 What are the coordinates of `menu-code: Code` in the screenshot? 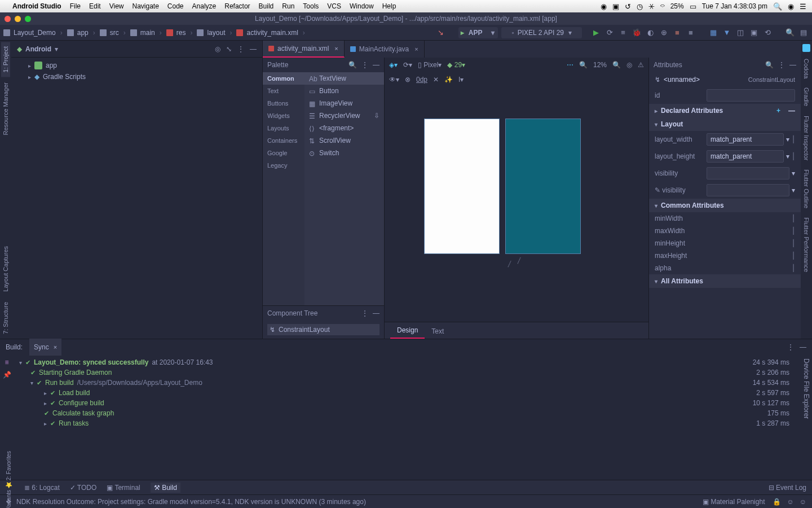 It's located at (176, 6).